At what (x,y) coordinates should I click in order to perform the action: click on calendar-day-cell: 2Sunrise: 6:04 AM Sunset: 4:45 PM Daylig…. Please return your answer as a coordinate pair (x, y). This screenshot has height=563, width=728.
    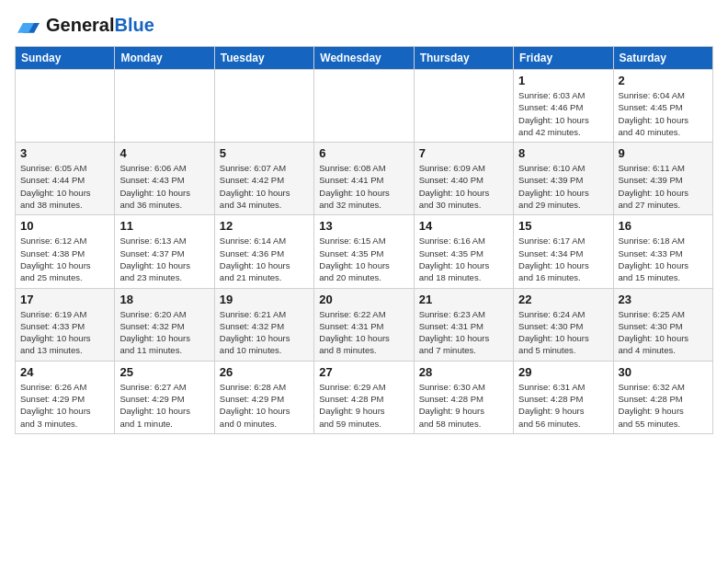
    Looking at the image, I should click on (663, 107).